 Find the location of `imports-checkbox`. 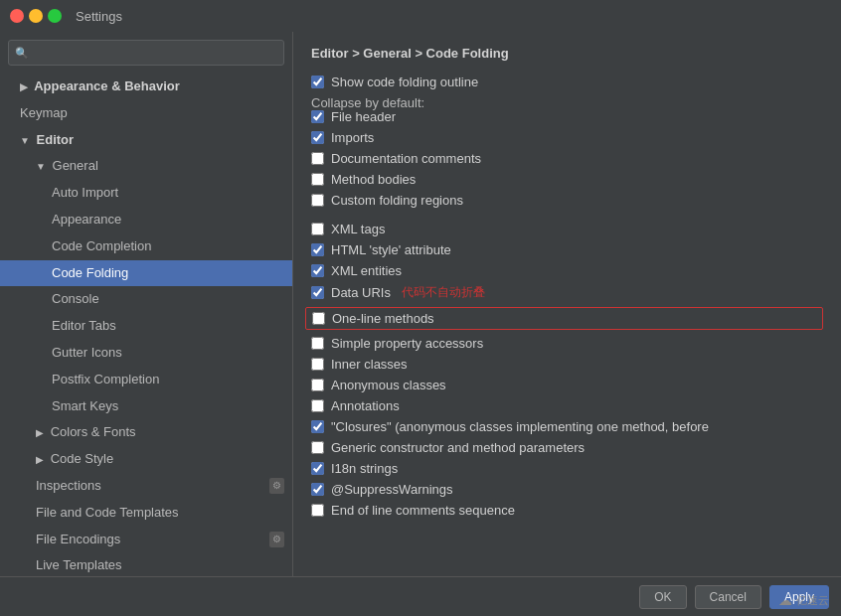

imports-checkbox is located at coordinates (318, 137).